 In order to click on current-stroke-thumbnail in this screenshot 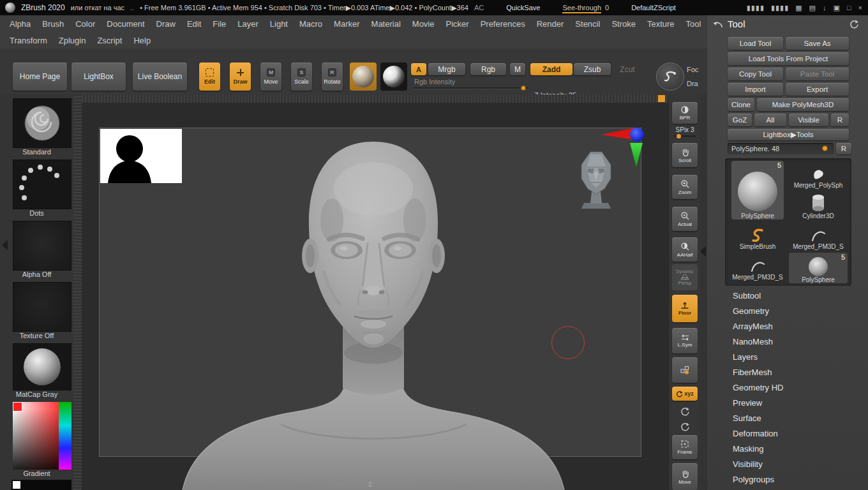, I will do `click(42, 184)`.